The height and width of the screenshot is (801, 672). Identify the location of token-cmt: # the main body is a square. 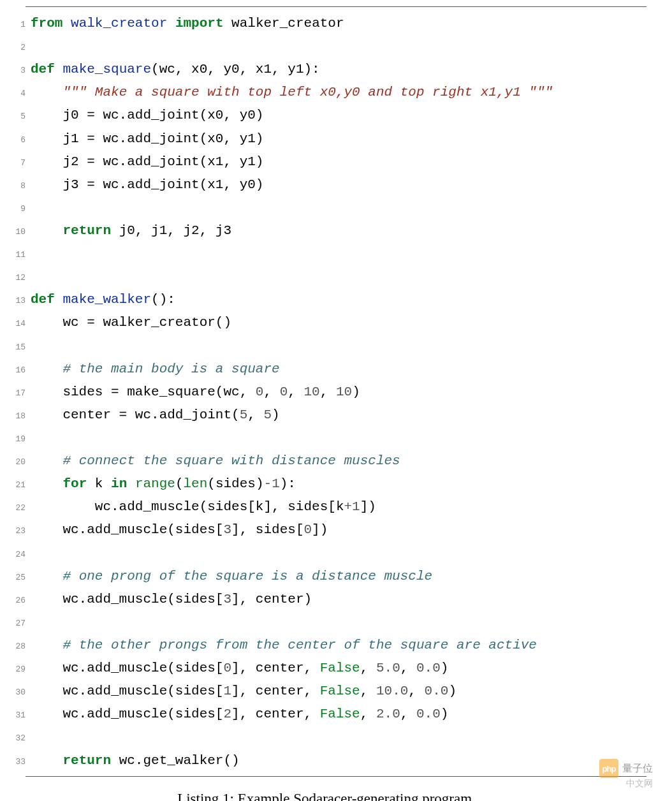
(171, 369).